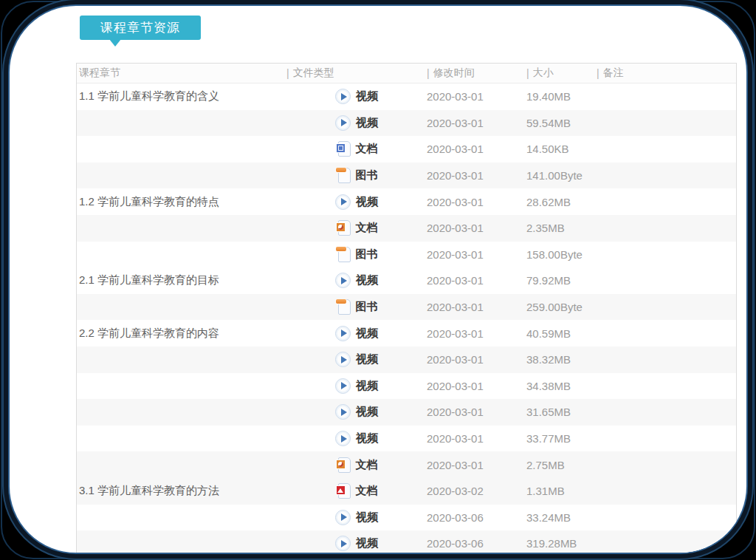 The width and height of the screenshot is (756, 560). I want to click on chapter-cell: 3.1 学前儿童科学教育的方法, so click(182, 491).